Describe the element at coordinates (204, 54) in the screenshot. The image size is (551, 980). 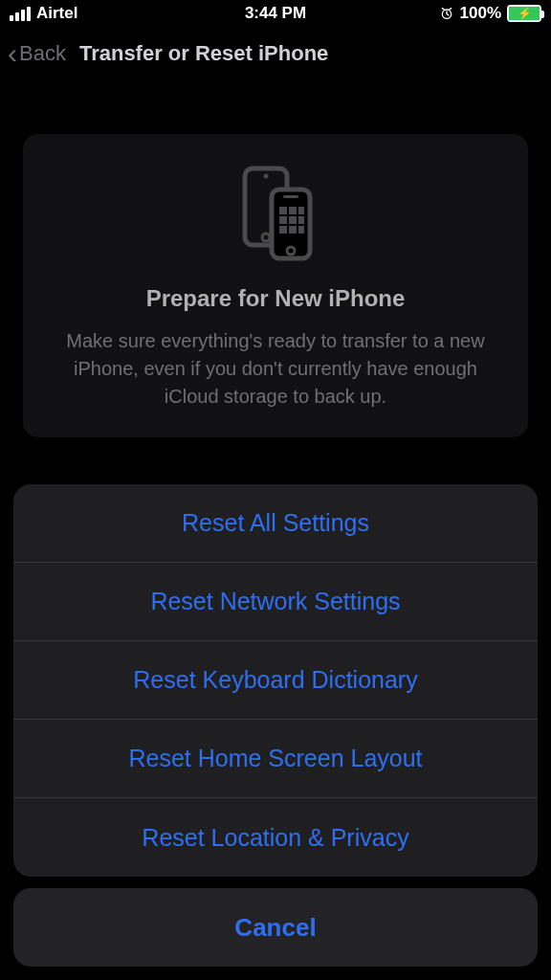
I see `page-title: Transfer or Reset iPhone` at that location.